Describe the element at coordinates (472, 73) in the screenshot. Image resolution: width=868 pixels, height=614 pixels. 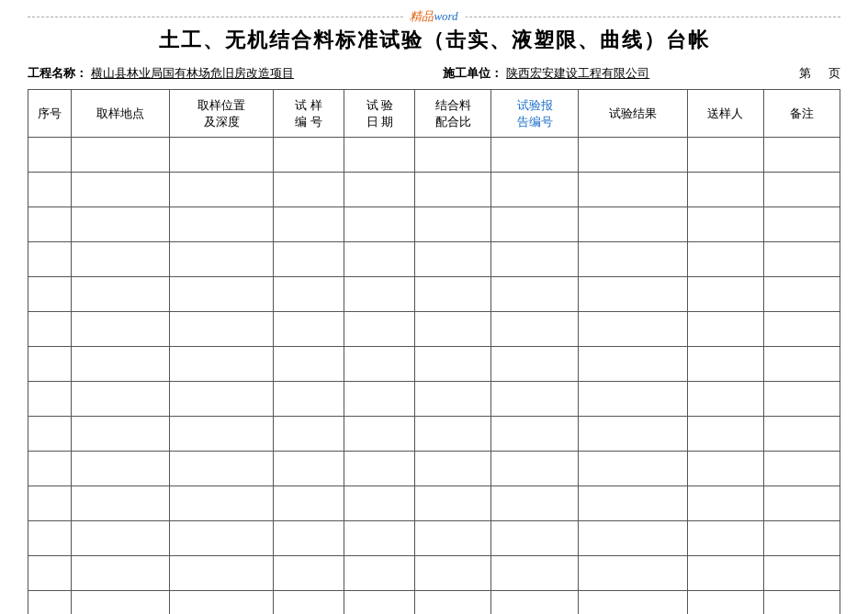
I see `construction-label: 施工单位：` at that location.